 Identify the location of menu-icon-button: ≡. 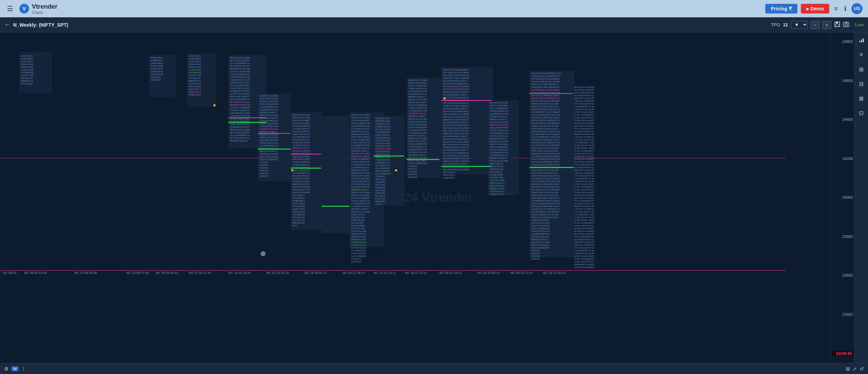
(836, 9).